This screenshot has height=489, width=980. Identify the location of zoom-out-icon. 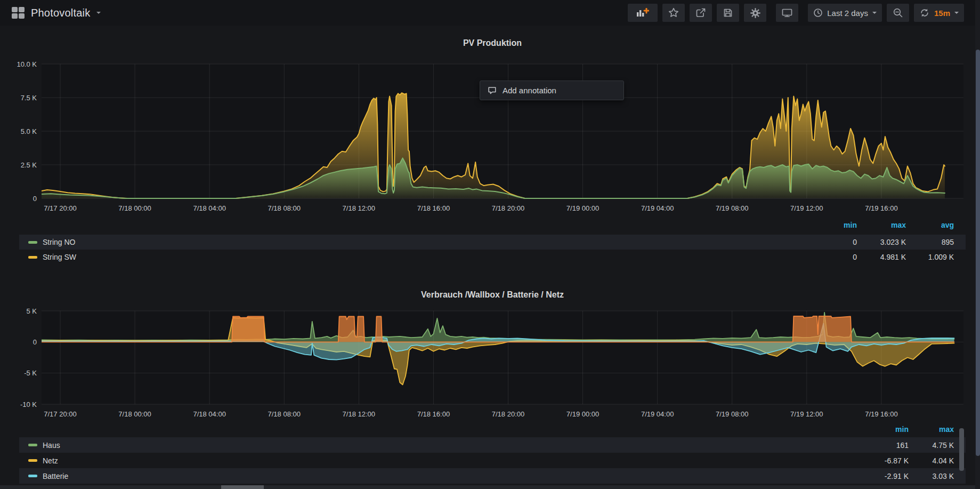
(898, 13).